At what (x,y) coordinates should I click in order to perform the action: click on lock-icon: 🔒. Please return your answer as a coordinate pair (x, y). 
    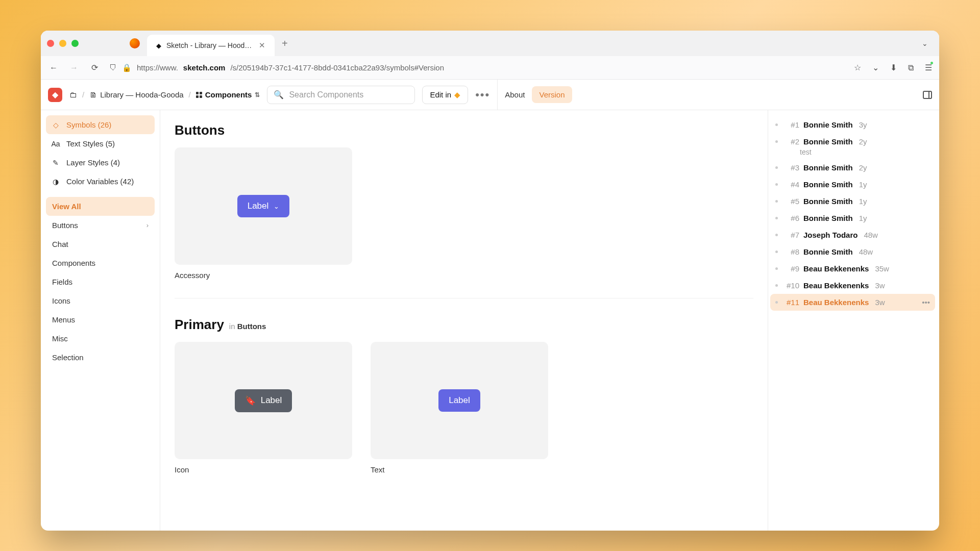
    Looking at the image, I should click on (127, 68).